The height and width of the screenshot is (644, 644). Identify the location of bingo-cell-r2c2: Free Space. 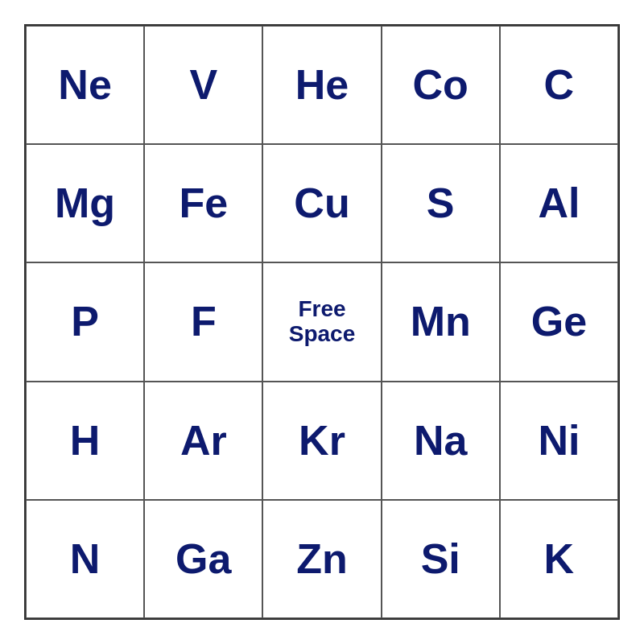
(322, 322).